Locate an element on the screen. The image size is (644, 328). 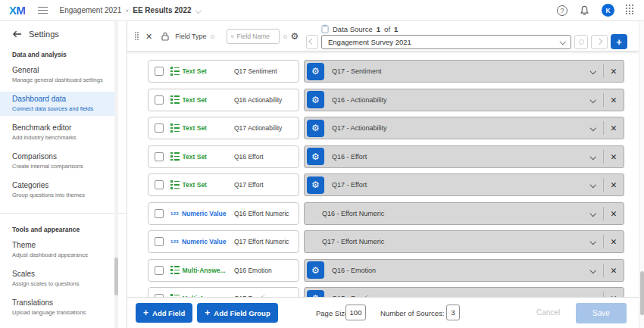
apps-grid-icon is located at coordinates (630, 10).